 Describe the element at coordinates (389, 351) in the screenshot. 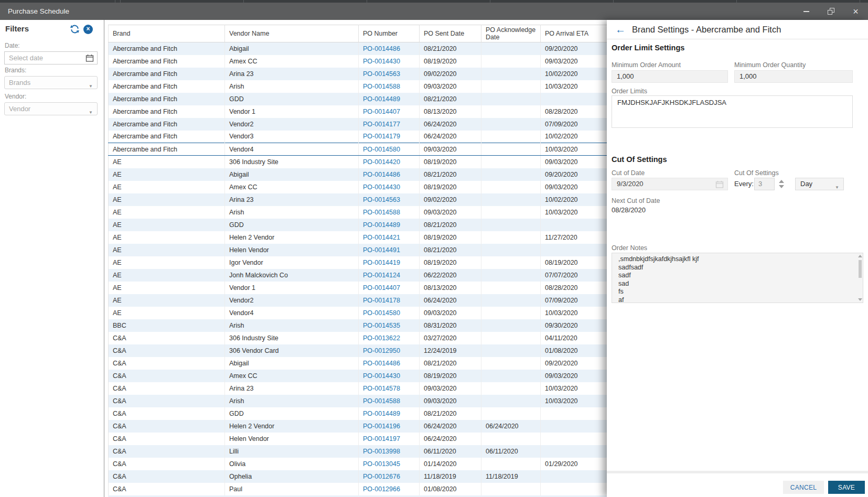

I see `po-number-link: PO-0012950` at that location.